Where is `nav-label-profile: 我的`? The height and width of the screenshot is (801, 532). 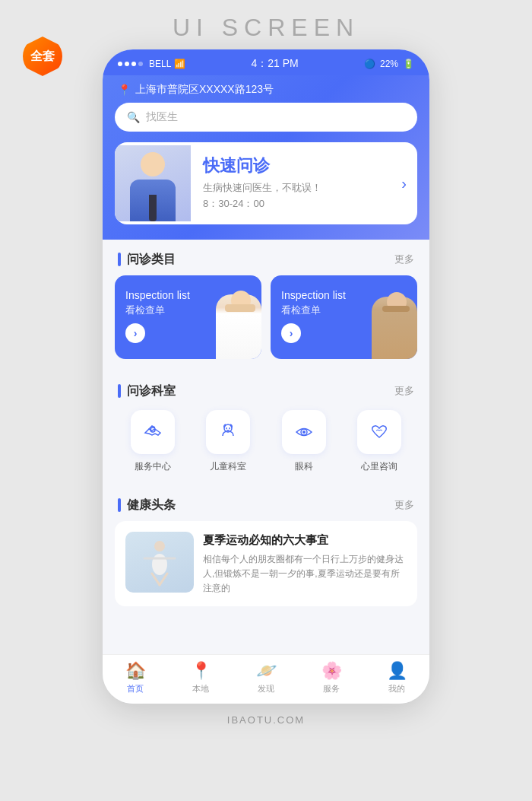
nav-label-profile: 我的 is located at coordinates (397, 689).